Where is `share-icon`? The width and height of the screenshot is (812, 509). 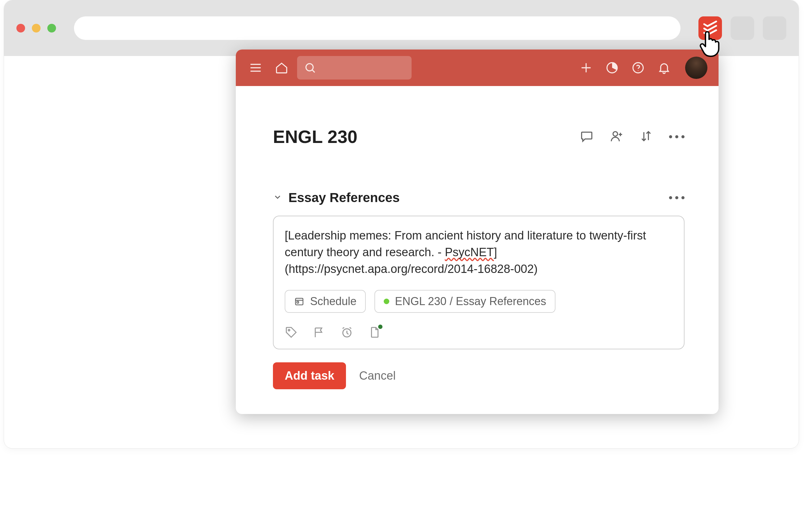
share-icon is located at coordinates (616, 137).